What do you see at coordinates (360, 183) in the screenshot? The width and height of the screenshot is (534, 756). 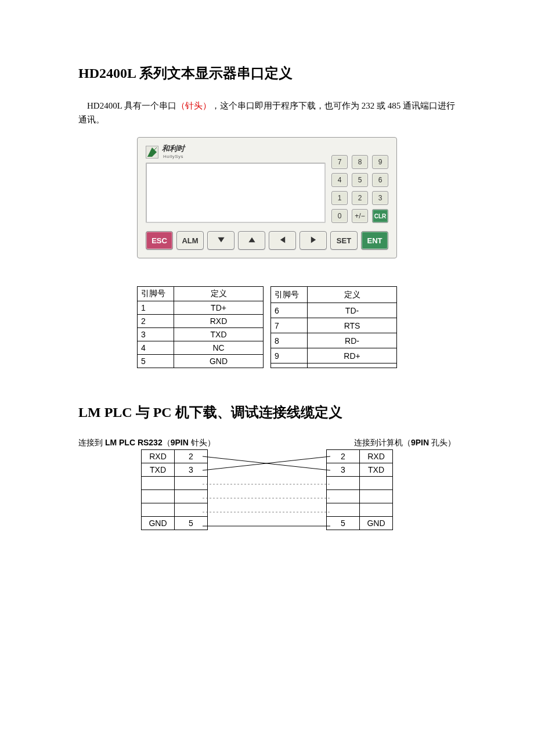 I see `numeric-keypad: 7 8 9 4 5 6 1 2 3 0 +/− CLR` at bounding box center [360, 183].